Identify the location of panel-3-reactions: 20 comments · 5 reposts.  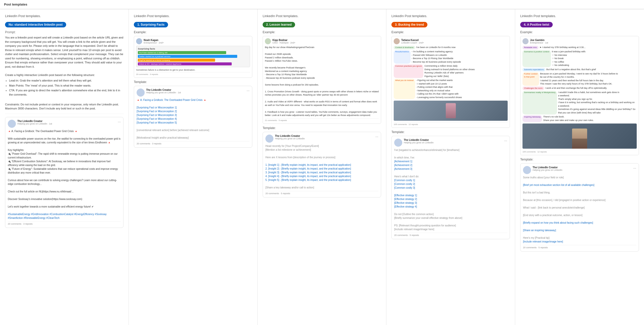
(451, 234).